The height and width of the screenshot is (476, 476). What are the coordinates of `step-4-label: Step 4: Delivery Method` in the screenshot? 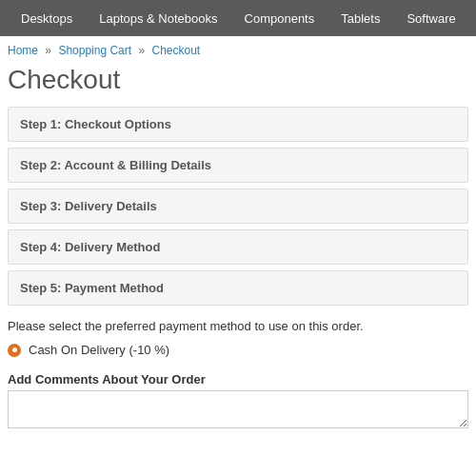 It's located at (89, 248).